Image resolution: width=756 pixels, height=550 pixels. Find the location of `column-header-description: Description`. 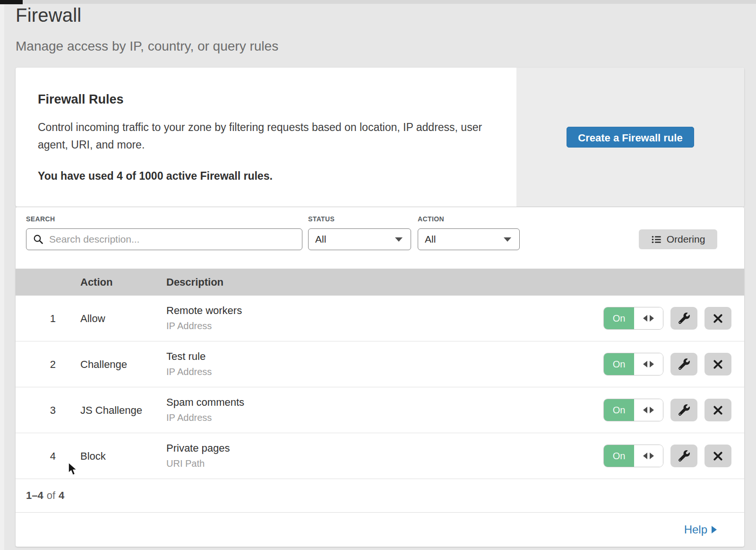

column-header-description: Description is located at coordinates (195, 282).